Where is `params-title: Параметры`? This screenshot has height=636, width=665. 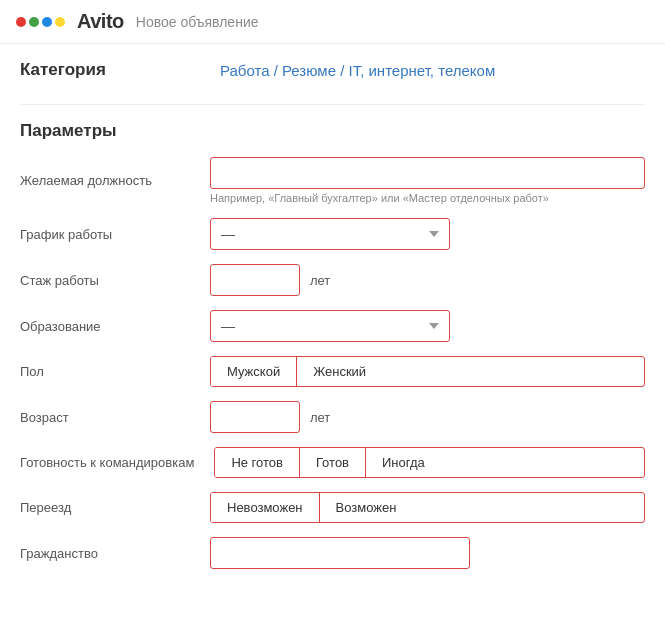
params-title: Параметры is located at coordinates (332, 131).